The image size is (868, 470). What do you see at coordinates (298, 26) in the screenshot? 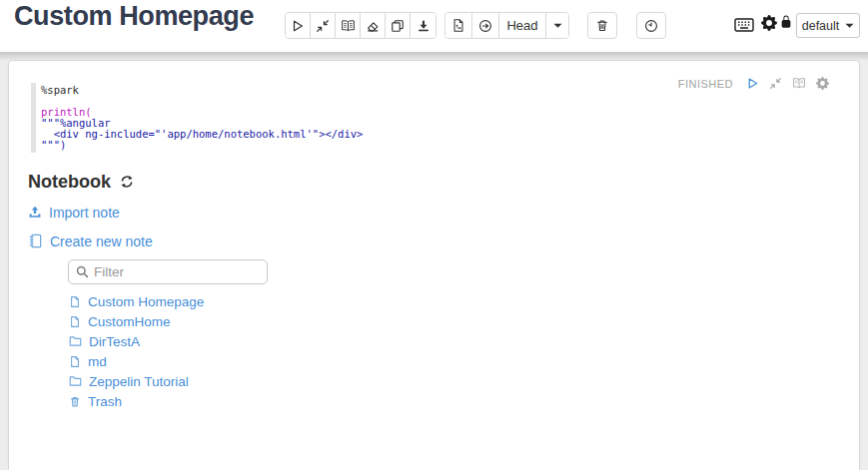
I see `run-all-button` at bounding box center [298, 26].